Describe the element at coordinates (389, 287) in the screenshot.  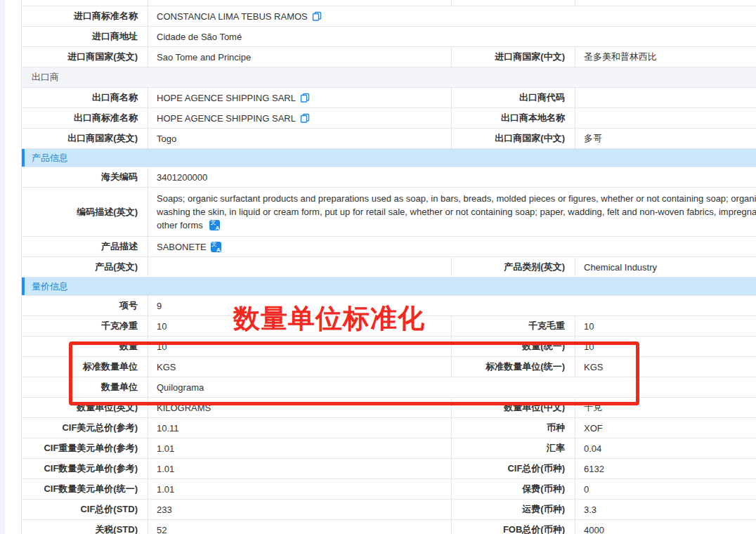
I see `section-header-quantity-price-info: 量价信息` at that location.